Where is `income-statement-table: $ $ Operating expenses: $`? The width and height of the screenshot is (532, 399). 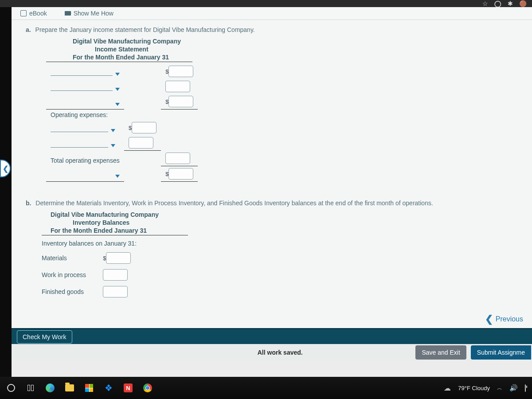
income-statement-table: $ $ Operating expenses: $ is located at coordinates (122, 123).